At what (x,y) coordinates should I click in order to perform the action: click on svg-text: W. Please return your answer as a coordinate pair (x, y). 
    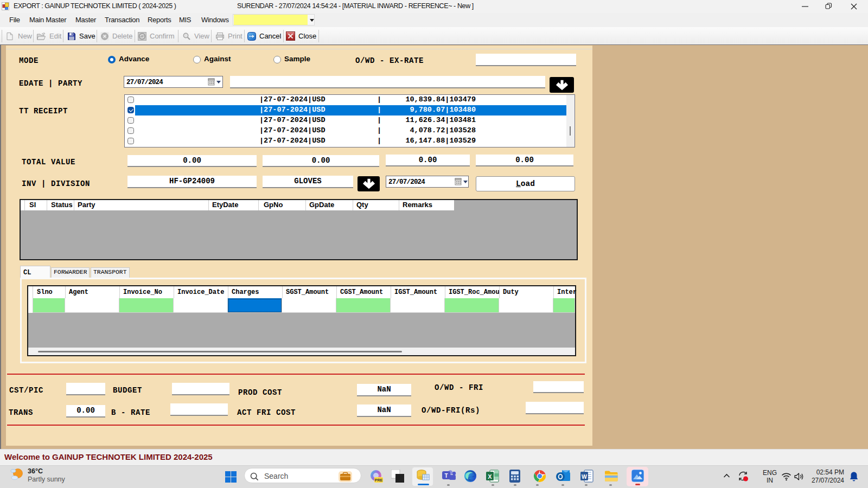
    Looking at the image, I should click on (584, 477).